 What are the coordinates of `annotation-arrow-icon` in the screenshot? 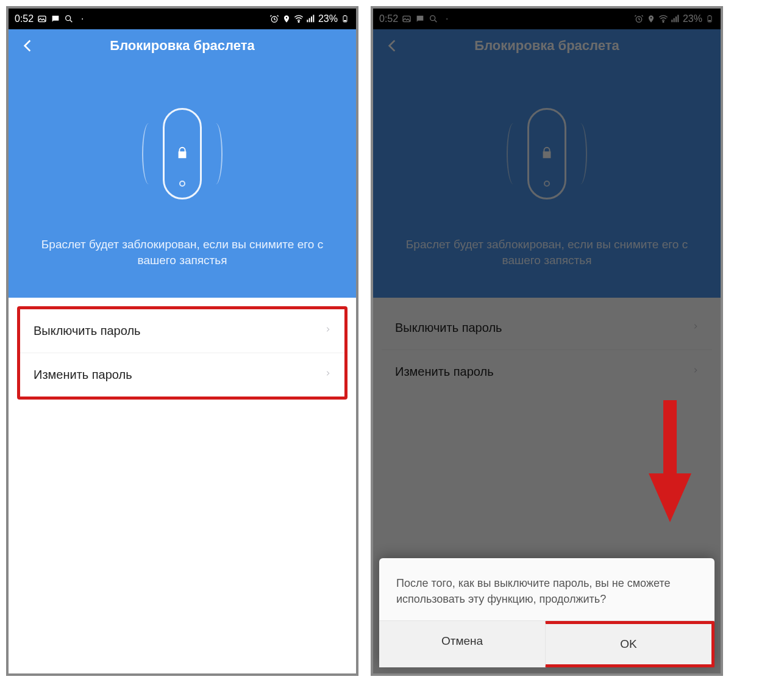 It's located at (670, 461).